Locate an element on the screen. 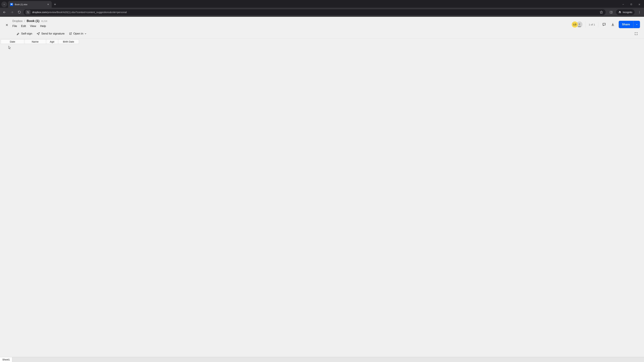 This screenshot has height=362, width=644. nav-reload-button is located at coordinates (19, 12).